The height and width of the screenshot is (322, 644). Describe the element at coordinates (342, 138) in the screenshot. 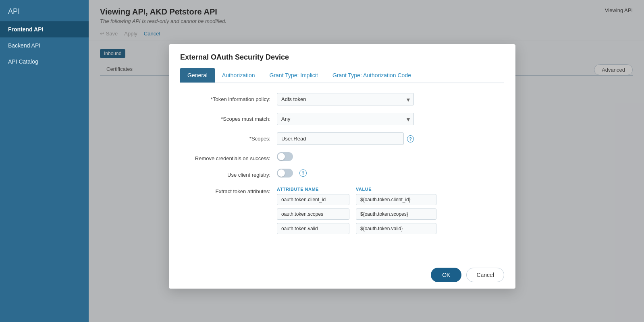

I see `form-row-scopes: *Scopes: ?` at that location.